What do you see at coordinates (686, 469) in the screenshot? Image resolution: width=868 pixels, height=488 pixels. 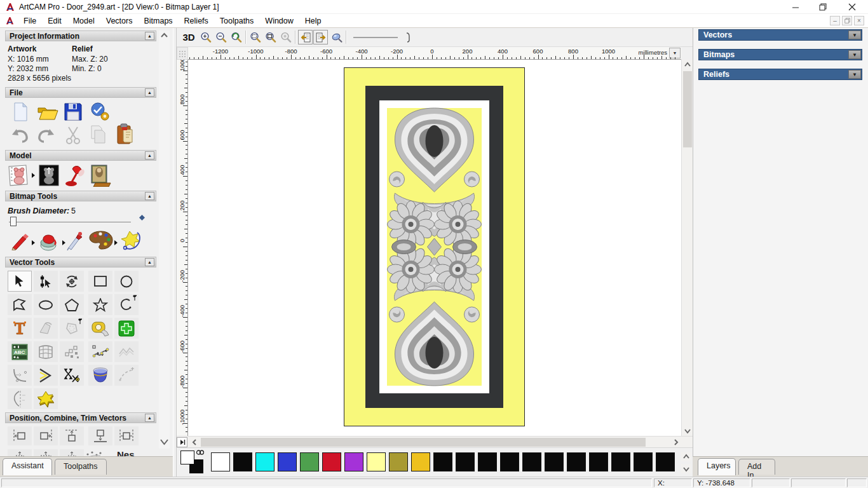 I see `palette-scroll-down` at bounding box center [686, 469].